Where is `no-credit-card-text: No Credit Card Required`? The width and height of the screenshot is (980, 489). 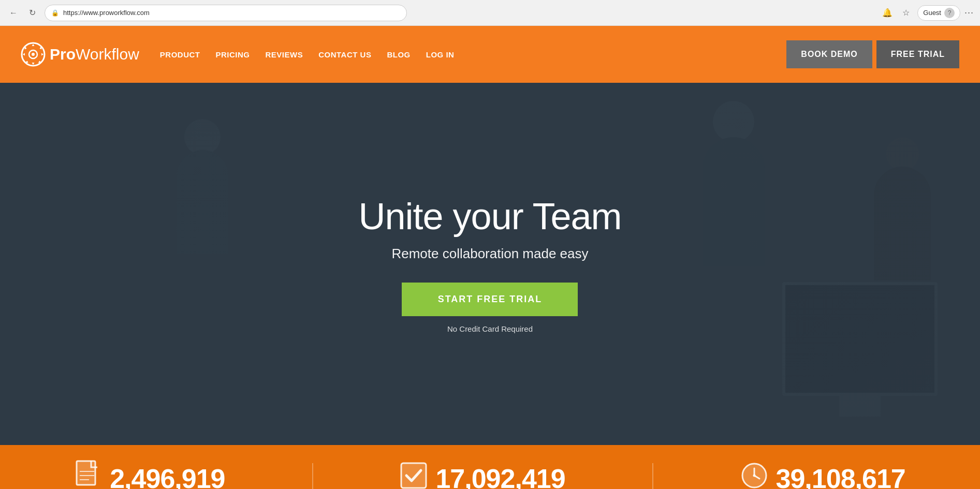 no-credit-card-text: No Credit Card Required is located at coordinates (490, 329).